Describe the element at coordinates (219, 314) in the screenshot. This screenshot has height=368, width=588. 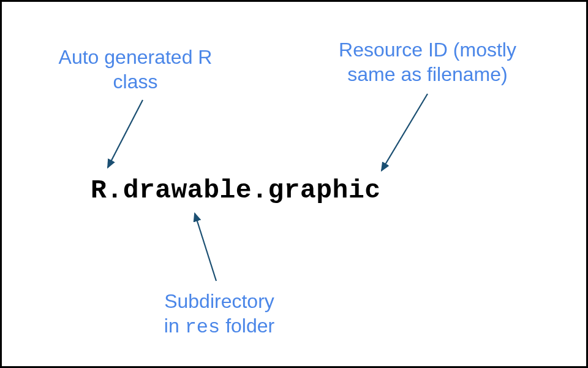
I see `annotation-subdirectory: Subdirectory in res folder` at that location.